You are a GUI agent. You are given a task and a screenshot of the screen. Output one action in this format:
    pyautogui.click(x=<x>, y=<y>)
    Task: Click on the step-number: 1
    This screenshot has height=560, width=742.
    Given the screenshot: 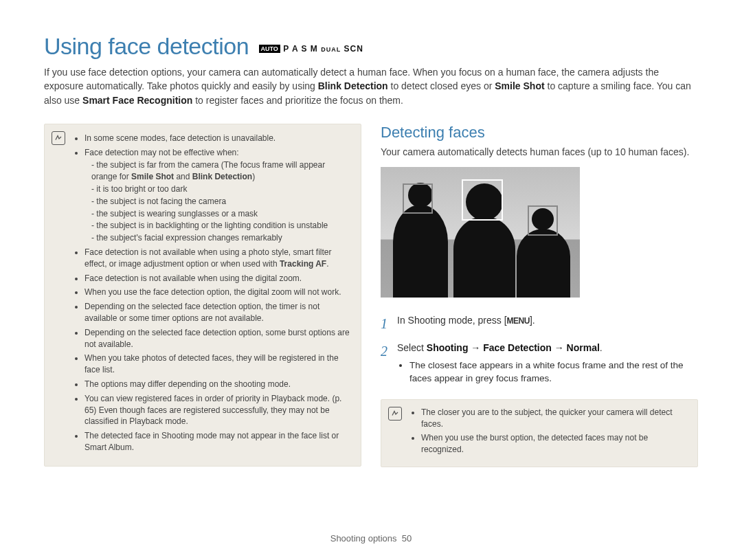 What is the action you would take?
    pyautogui.click(x=389, y=324)
    